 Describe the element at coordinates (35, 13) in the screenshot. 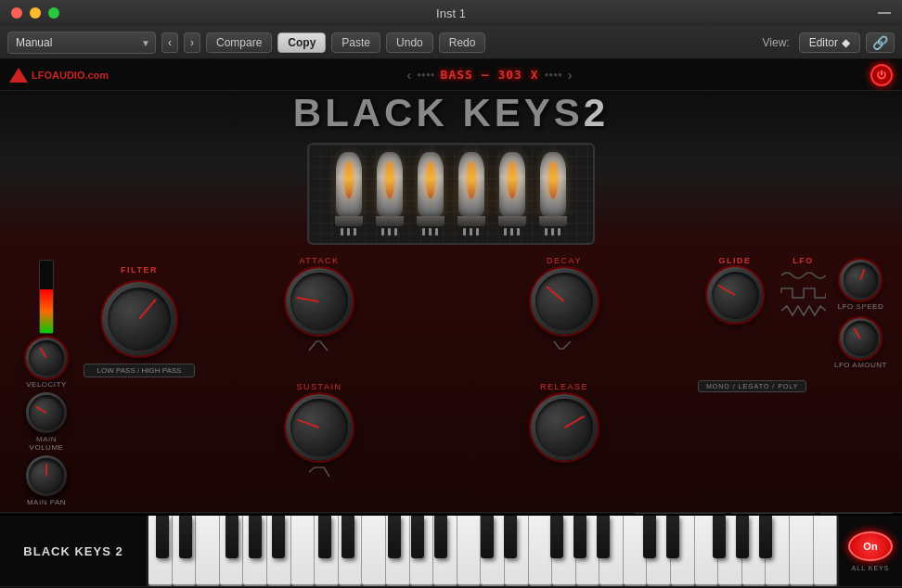

I see `minimize-button` at that location.